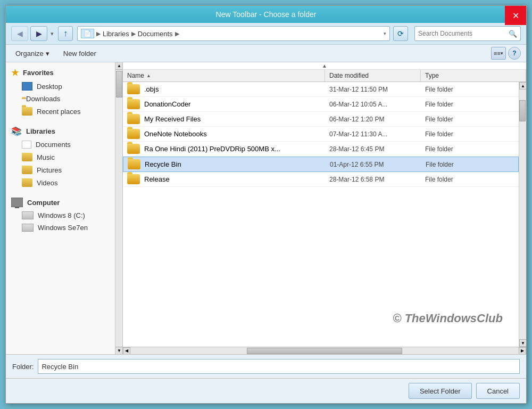 This screenshot has width=532, height=409. What do you see at coordinates (377, 89) in the screenshot?
I see `file-date-cell: 31-Mar-12 11:50 PM` at bounding box center [377, 89].